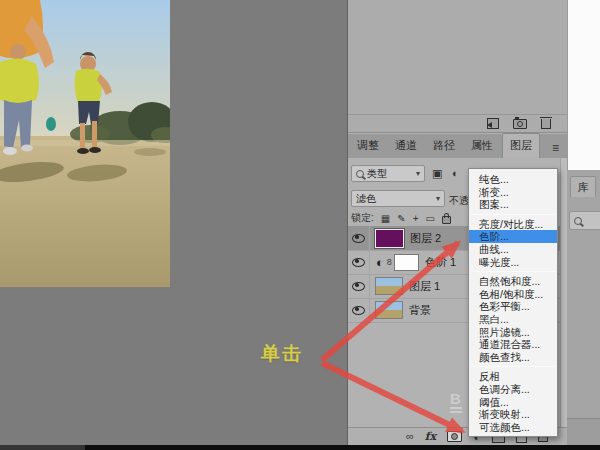 The width and height of the screenshot is (600, 450). Describe the element at coordinates (584, 432) in the screenshot. I see `libraries-bottom-bar` at that location.